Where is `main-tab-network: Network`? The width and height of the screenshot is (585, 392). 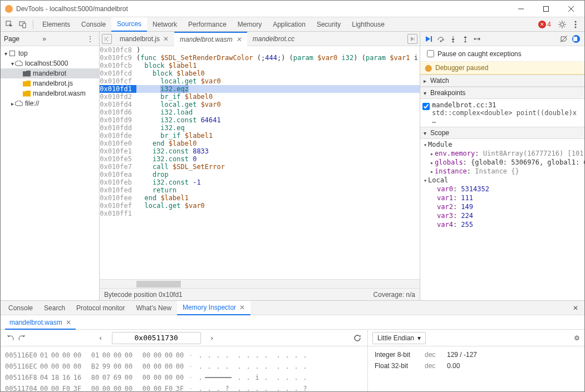
main-tab-network: Network is located at coordinates (165, 24).